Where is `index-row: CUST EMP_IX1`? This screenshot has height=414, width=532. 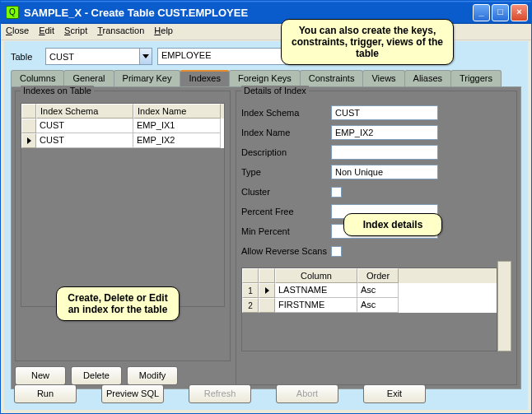
index-row: CUST EMP_IX1 is located at coordinates (123, 126).